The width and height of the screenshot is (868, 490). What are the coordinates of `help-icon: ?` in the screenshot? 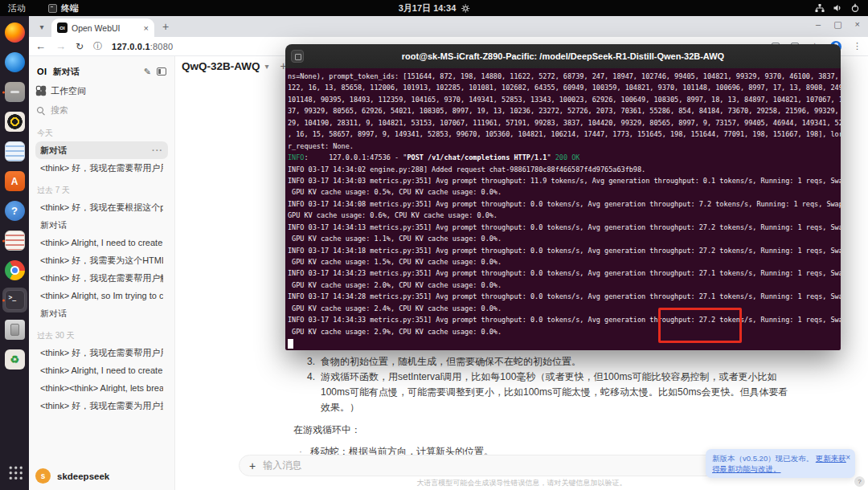 It's located at (14, 210).